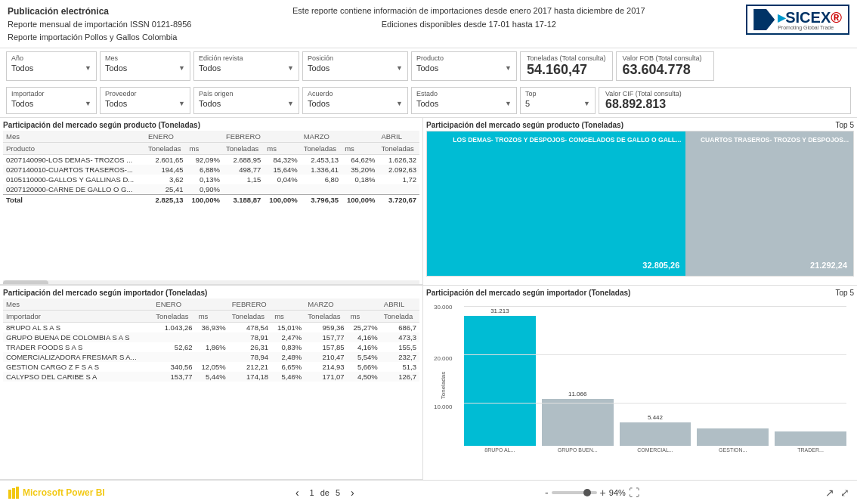 This screenshot has height=504, width=857. What do you see at coordinates (210, 104) in the screenshot?
I see `filter-pais-value: Todos` at bounding box center [210, 104].